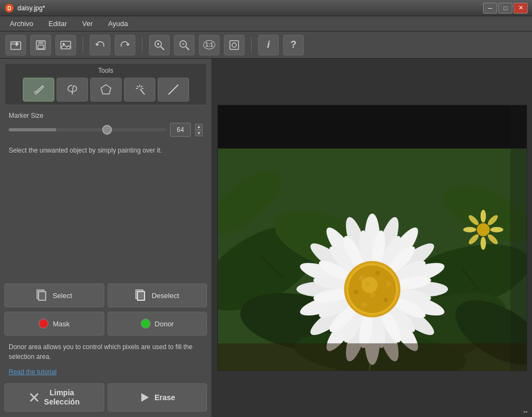  I want to click on zoom-1to1-button: 1:1, so click(209, 45).